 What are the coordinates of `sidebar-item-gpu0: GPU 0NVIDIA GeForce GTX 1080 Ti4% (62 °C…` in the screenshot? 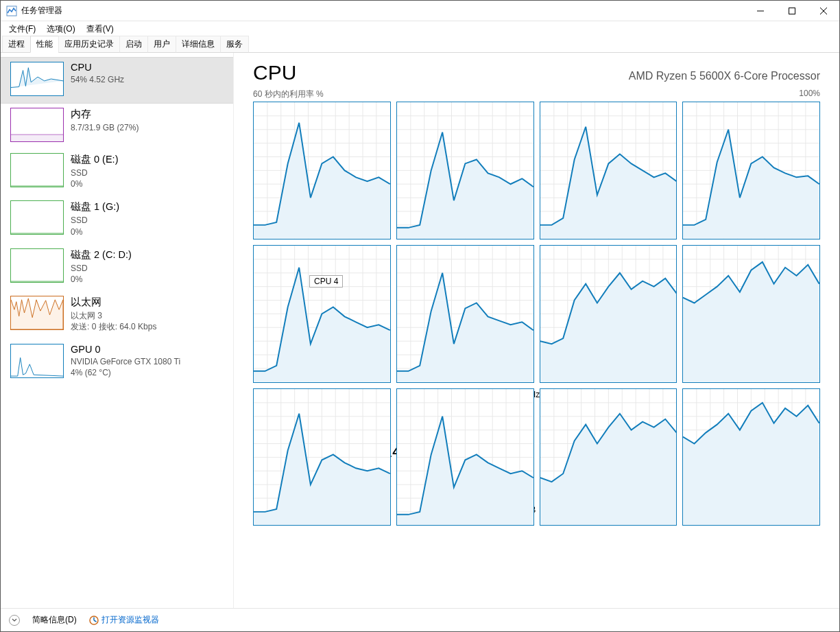 It's located at (117, 362).